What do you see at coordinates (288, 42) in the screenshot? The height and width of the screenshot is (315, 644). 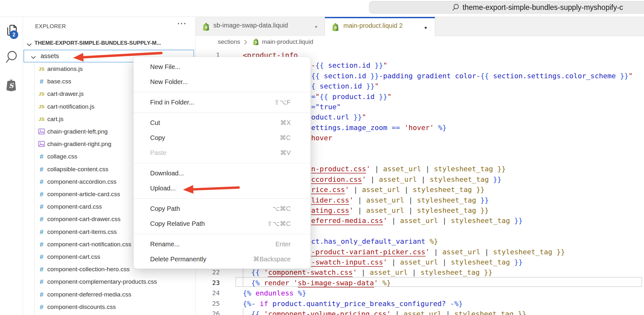 I see `breadcrumb-item-file: main-product.liquid` at bounding box center [288, 42].